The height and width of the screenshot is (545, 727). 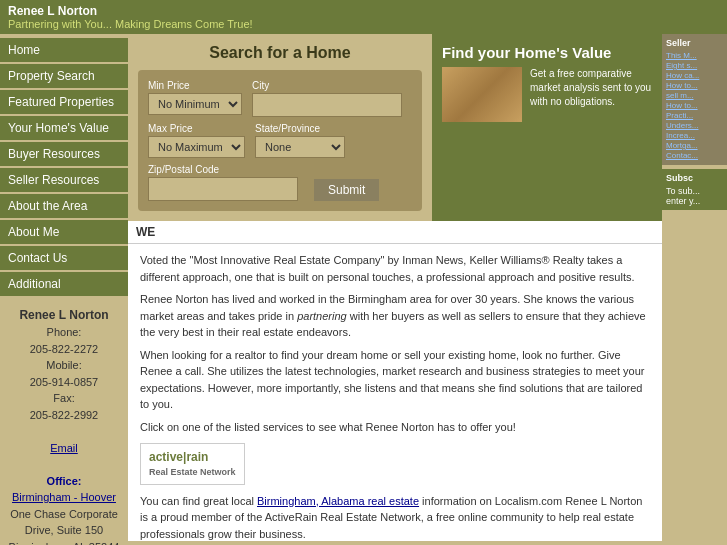 I want to click on sidebar-item-property-search: Property Search, so click(x=64, y=76).